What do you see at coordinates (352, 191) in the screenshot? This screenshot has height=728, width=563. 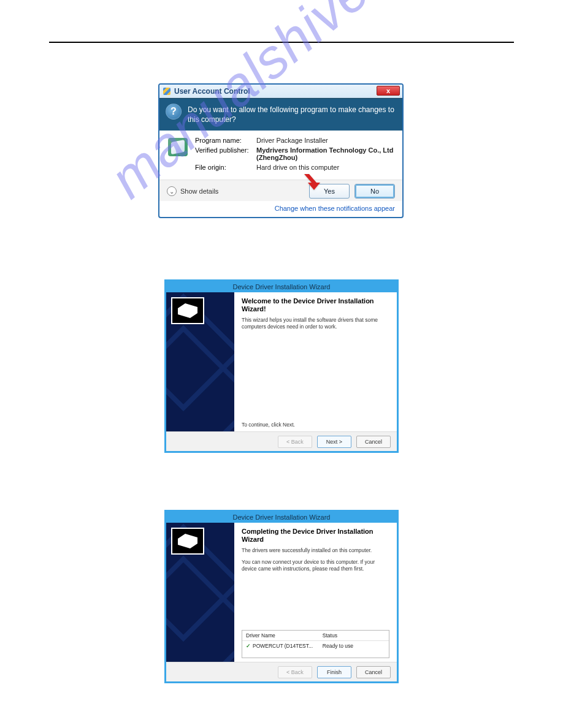 I see `uac-buttons: Yes No` at bounding box center [352, 191].